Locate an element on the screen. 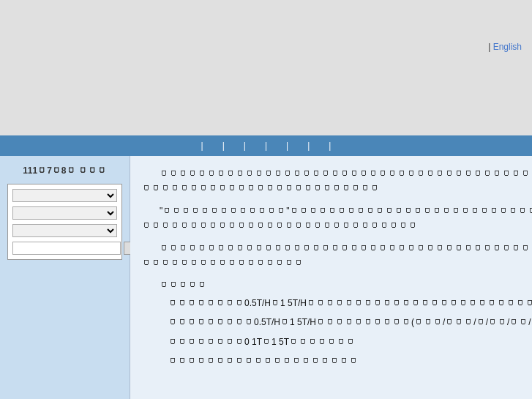 Image resolution: width=532 pixels, height=399 pixels. sidebar-search-box is located at coordinates (64, 222).